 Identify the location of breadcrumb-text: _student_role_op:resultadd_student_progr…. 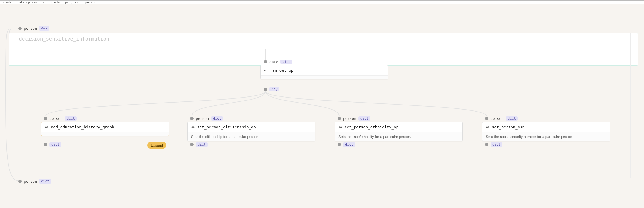
(48, 2).